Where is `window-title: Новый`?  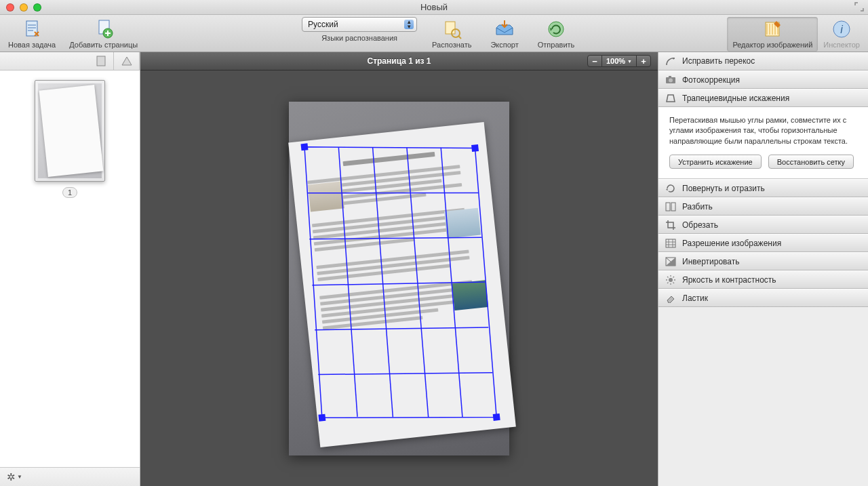
window-title: Новый is located at coordinates (434, 7).